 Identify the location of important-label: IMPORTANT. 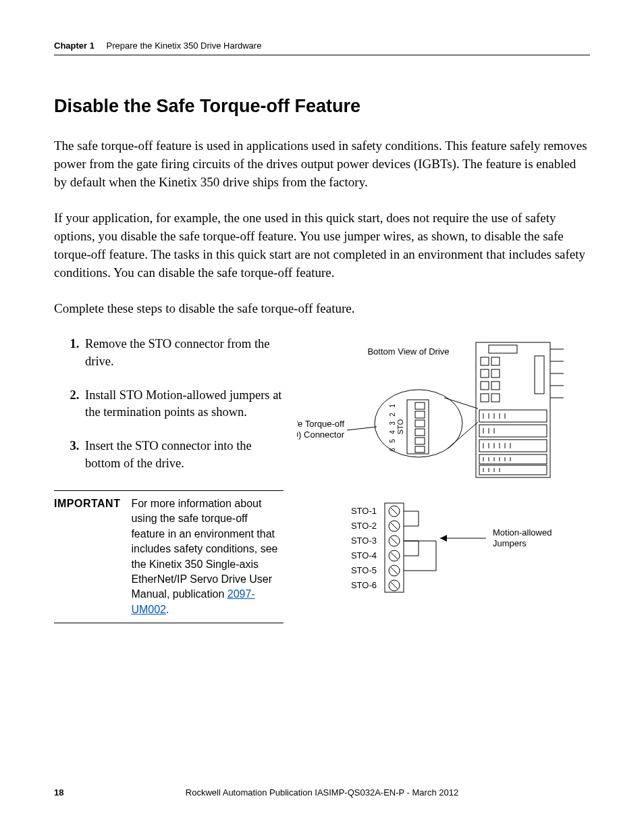
(87, 556).